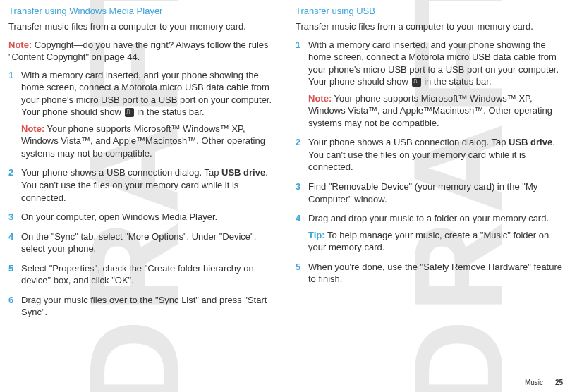  What do you see at coordinates (142, 217) in the screenshot?
I see `left-step-3: On your computer, open Windows Media Pla…` at bounding box center [142, 217].